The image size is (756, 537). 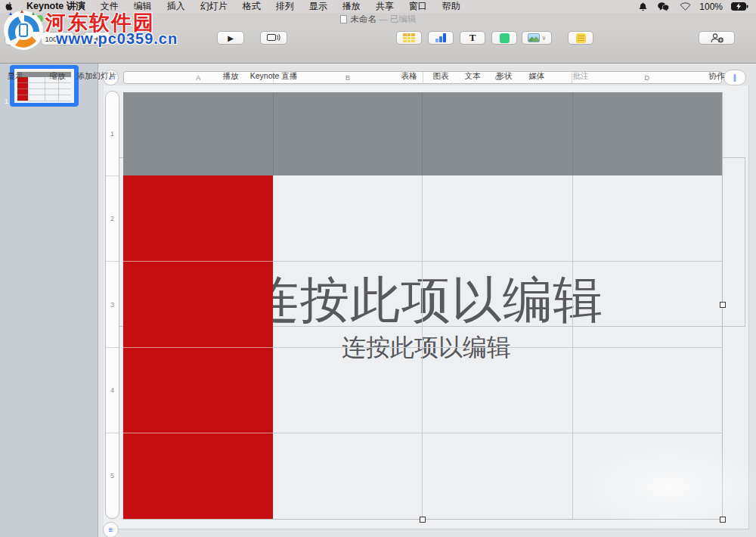 What do you see at coordinates (97, 39) in the screenshot?
I see `add-slide-button: +` at bounding box center [97, 39].